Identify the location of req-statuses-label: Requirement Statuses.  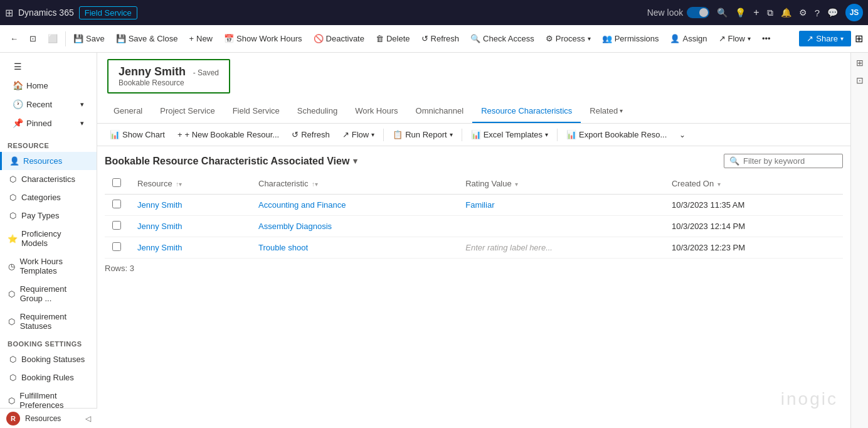
(55, 321).